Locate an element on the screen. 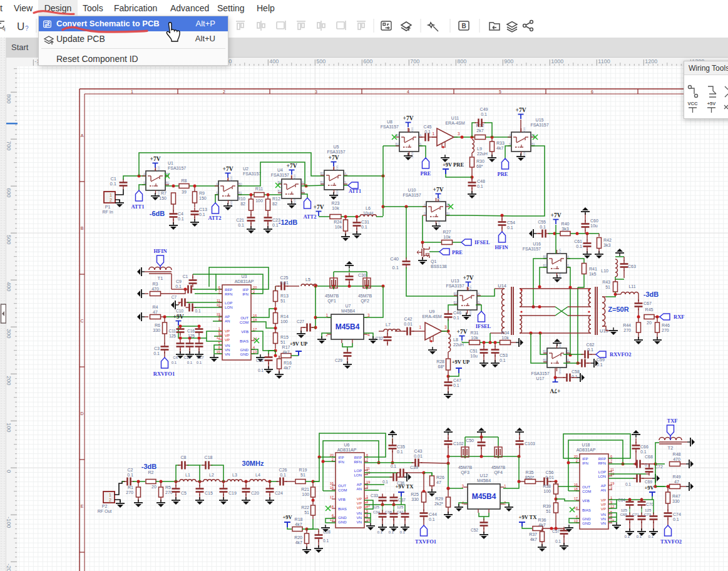 The image size is (728, 571). svg-text: 1200 is located at coordinates (651, 61).